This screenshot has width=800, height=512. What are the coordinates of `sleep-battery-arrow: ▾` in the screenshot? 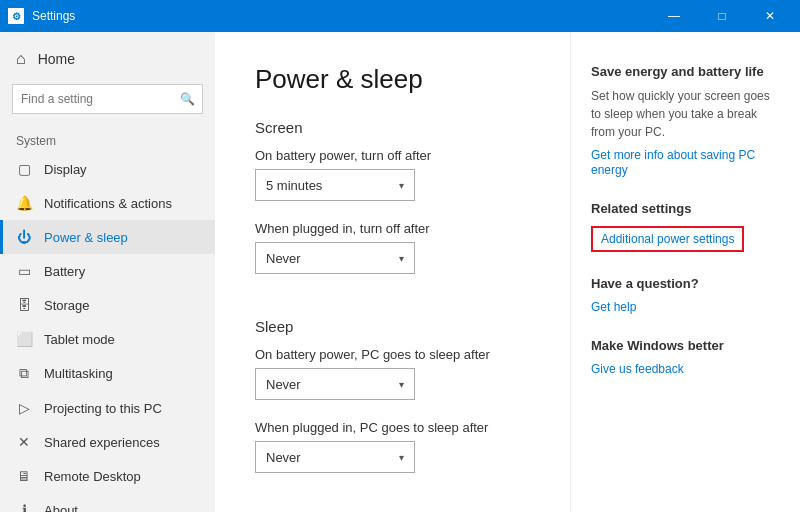 It's located at (402, 384).